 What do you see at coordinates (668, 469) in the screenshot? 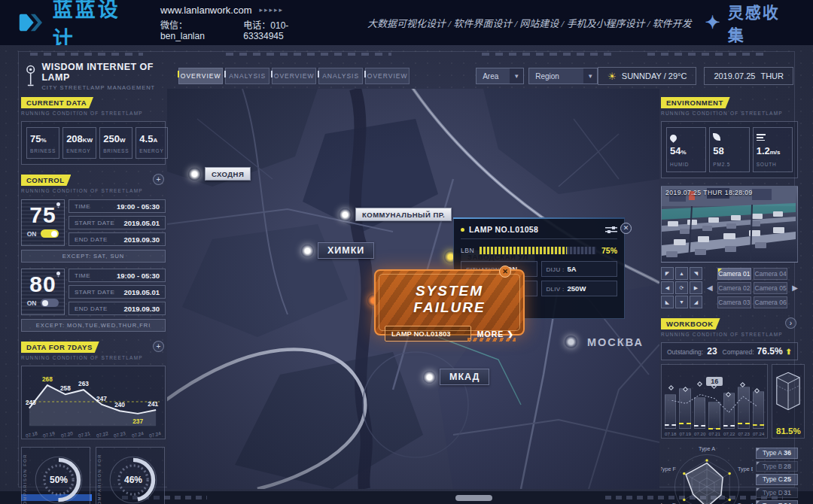
I see `svg-text: Type F` at bounding box center [668, 469].